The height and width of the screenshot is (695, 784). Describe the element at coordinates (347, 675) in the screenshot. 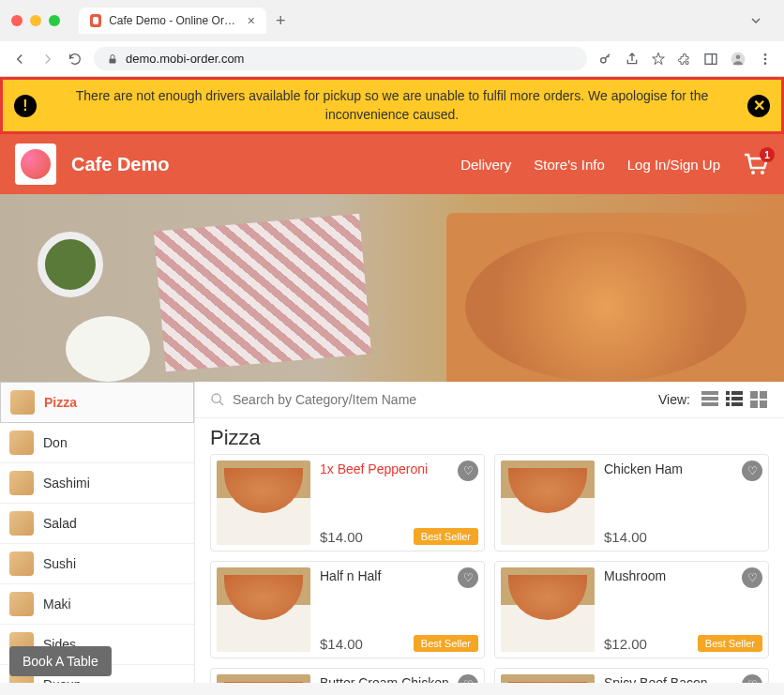

I see `product-card: Butter Cream Chicken Sausage ♡` at that location.